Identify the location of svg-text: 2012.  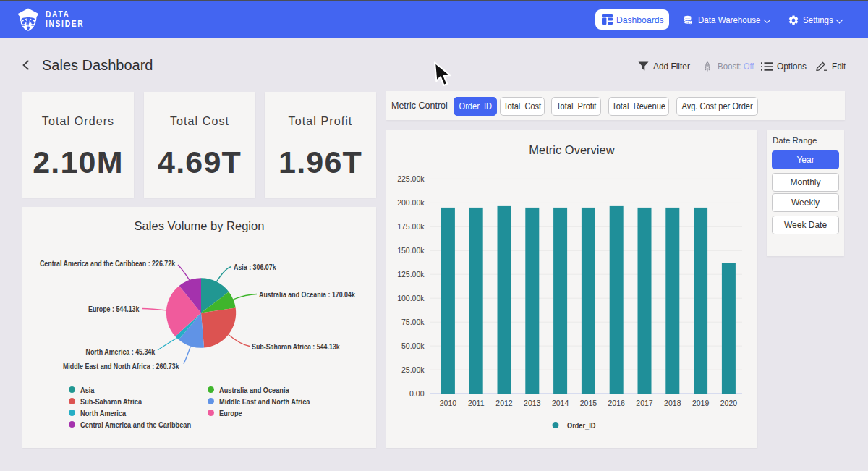
(504, 403).